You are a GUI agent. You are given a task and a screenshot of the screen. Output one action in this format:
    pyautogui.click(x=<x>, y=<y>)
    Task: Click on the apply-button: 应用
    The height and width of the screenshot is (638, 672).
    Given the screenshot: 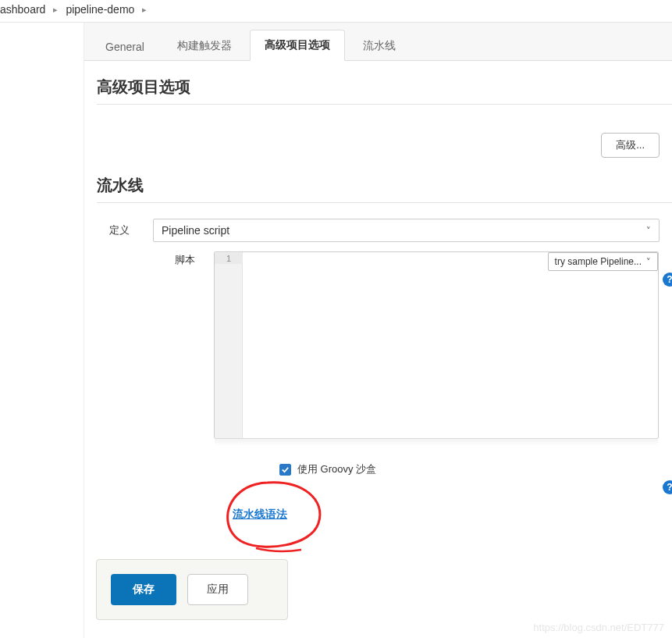 What is the action you would take?
    pyautogui.click(x=218, y=590)
    